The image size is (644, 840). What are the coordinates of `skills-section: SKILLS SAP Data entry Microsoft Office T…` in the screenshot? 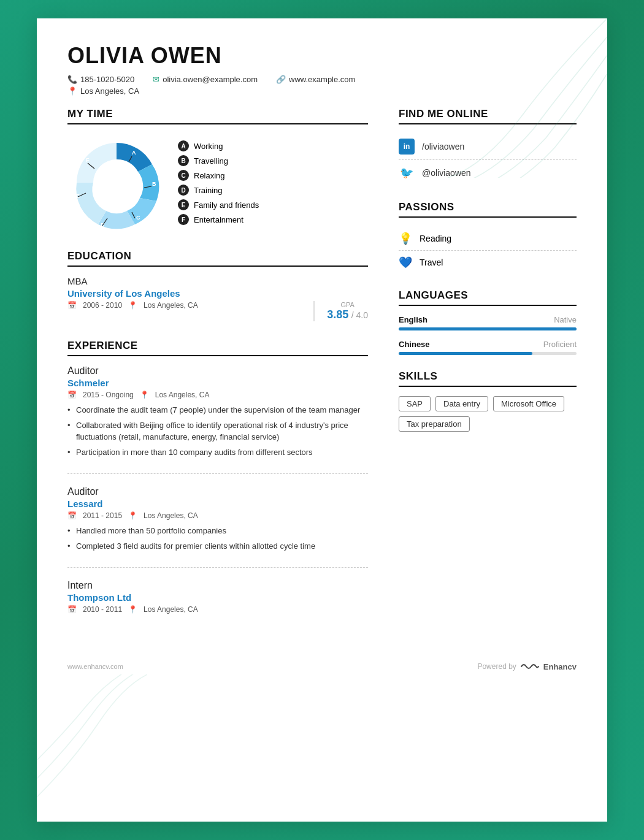 It's located at (488, 401).